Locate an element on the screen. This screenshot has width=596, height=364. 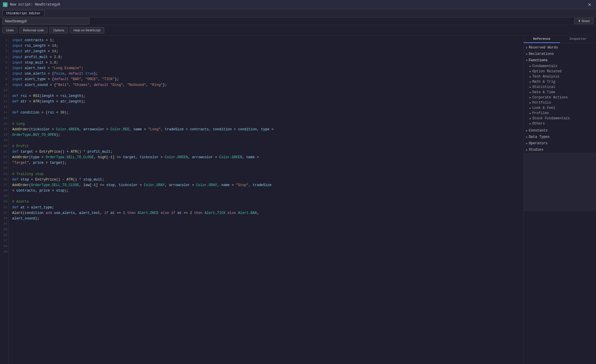
arrow-profiles: ▶ is located at coordinates (530, 113).